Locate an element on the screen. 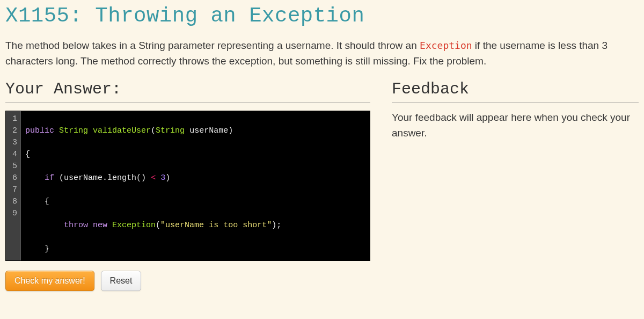 The width and height of the screenshot is (644, 319). problem-code-inline: Exception is located at coordinates (446, 45).